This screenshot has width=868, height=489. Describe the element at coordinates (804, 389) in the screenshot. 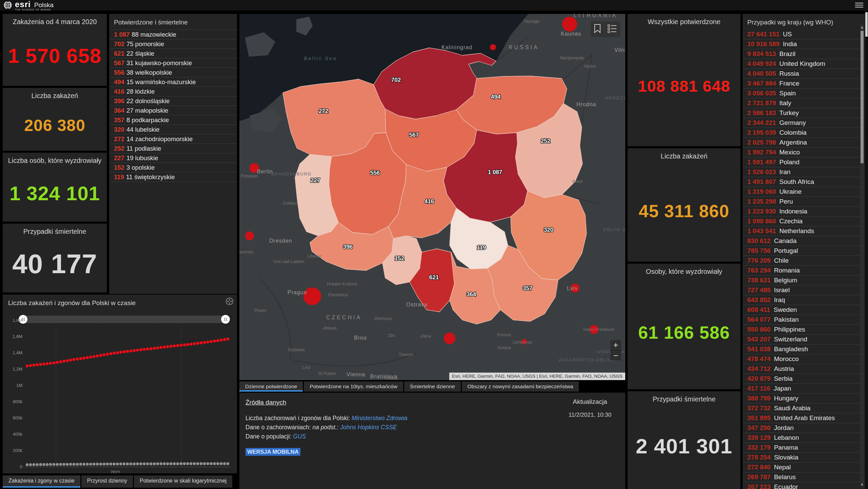

I see `country-row: 417 116Japan` at that location.